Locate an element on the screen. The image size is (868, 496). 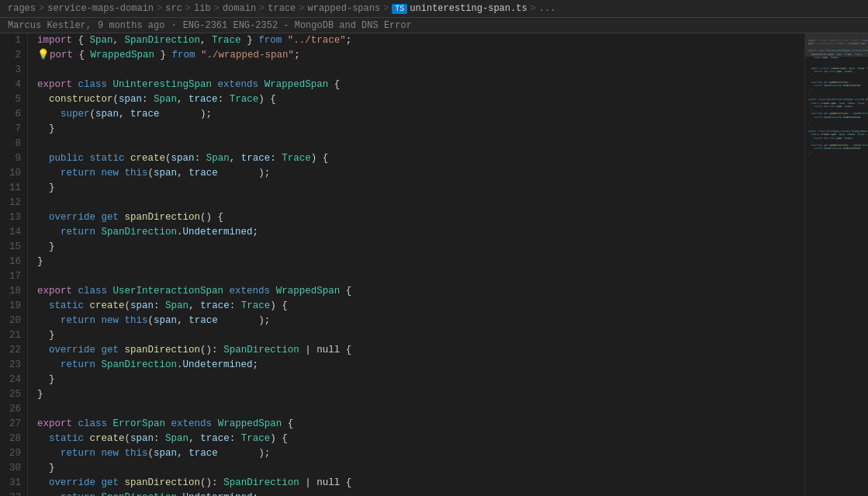
breadcrumb-part: src is located at coordinates (174, 9).